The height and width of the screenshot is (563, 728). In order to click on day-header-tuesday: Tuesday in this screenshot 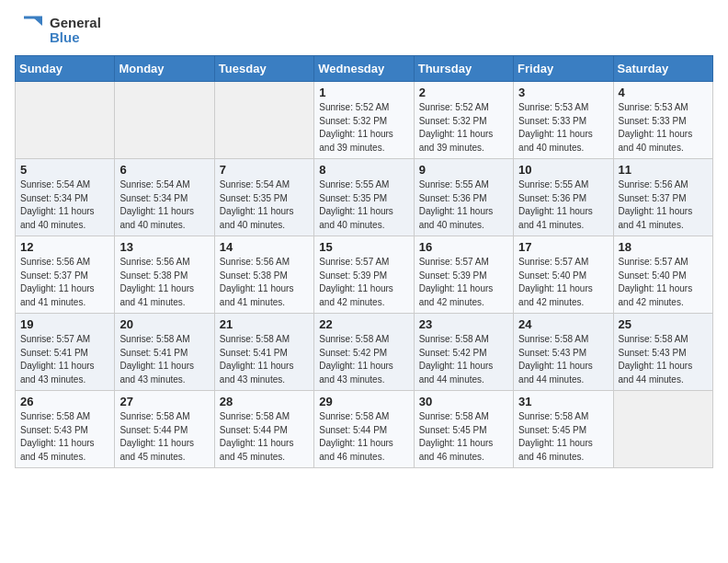, I will do `click(264, 69)`.